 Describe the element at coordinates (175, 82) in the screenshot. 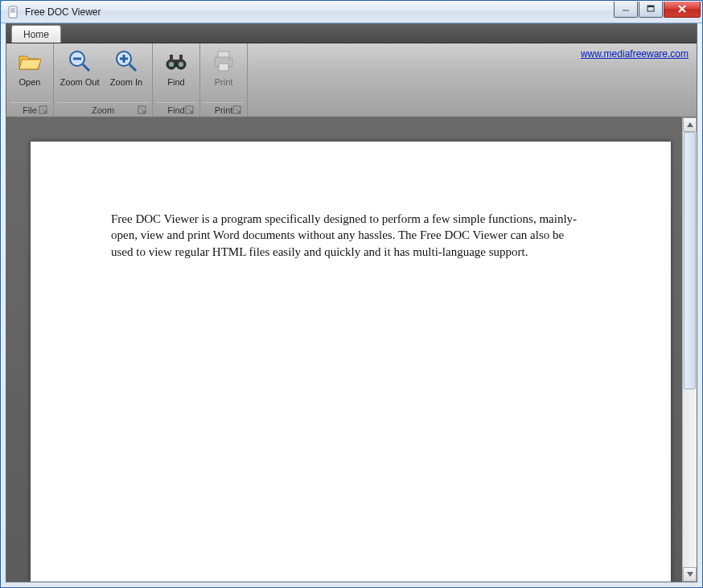

I see `find-label: Find` at that location.